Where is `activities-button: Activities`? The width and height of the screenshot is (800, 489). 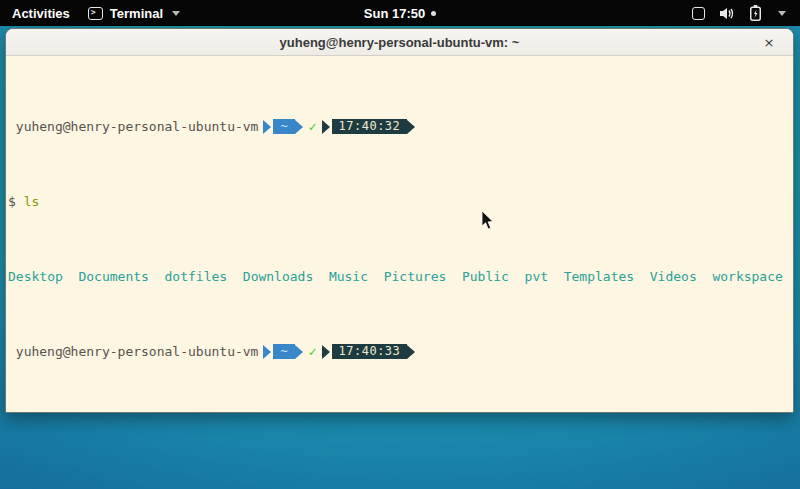 activities-button: Activities is located at coordinates (41, 14).